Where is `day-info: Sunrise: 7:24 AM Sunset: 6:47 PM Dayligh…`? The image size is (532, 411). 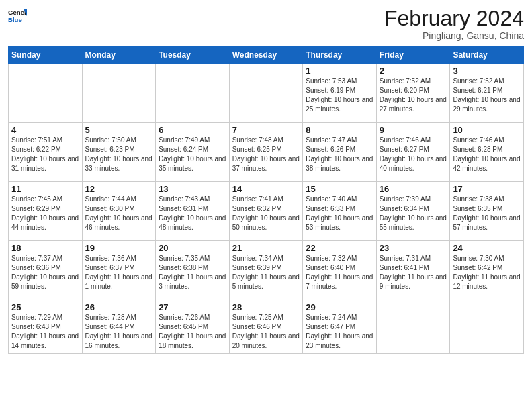
day-info: Sunrise: 7:24 AM Sunset: 6:47 PM Dayligh… is located at coordinates (340, 332).